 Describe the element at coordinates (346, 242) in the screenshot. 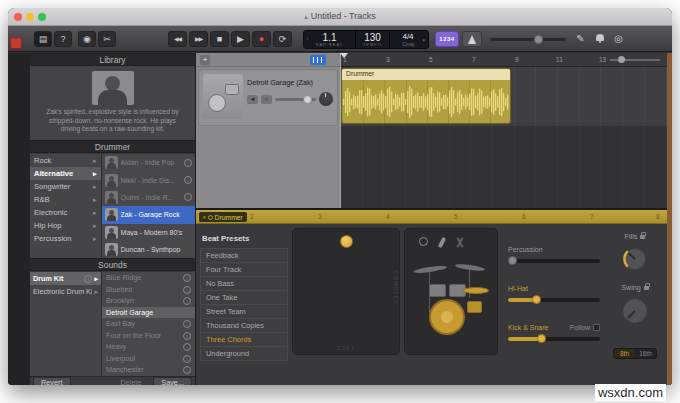

I see `xy-pad-puck` at that location.